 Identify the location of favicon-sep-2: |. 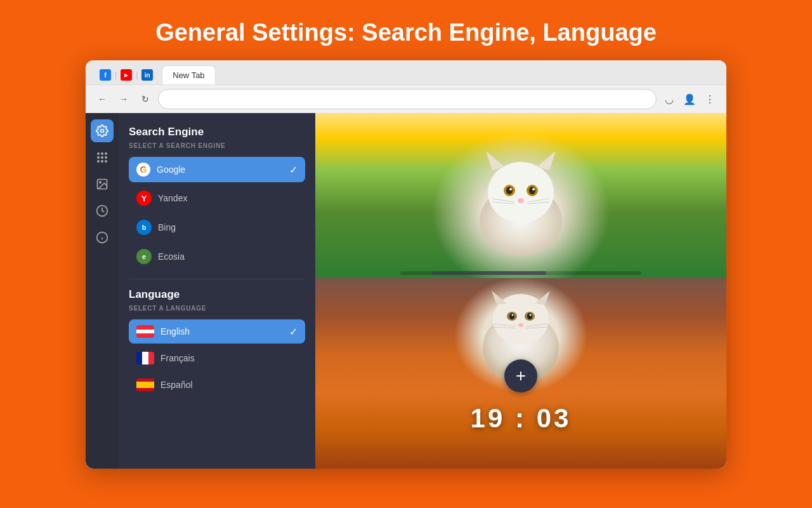
(137, 75).